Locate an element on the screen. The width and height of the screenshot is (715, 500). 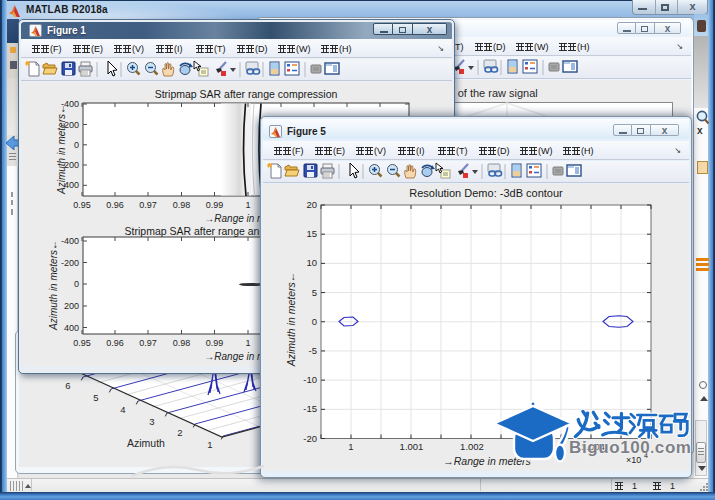
svg-text: 1.002 is located at coordinates (472, 446).